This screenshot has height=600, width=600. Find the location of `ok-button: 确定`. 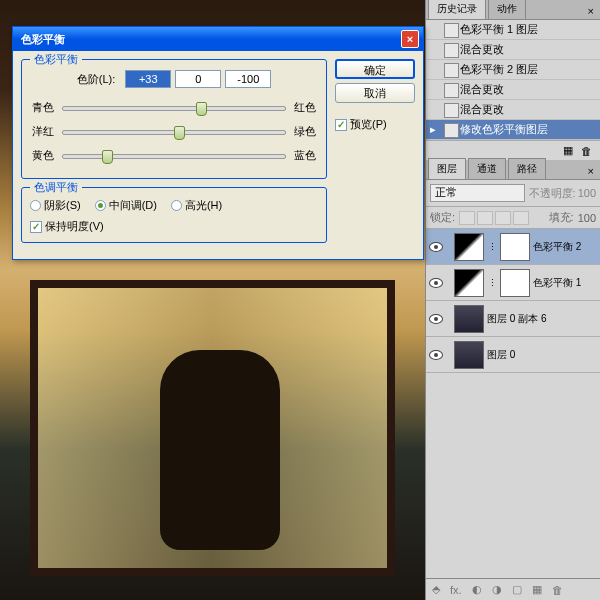

ok-button: 确定 is located at coordinates (375, 69).